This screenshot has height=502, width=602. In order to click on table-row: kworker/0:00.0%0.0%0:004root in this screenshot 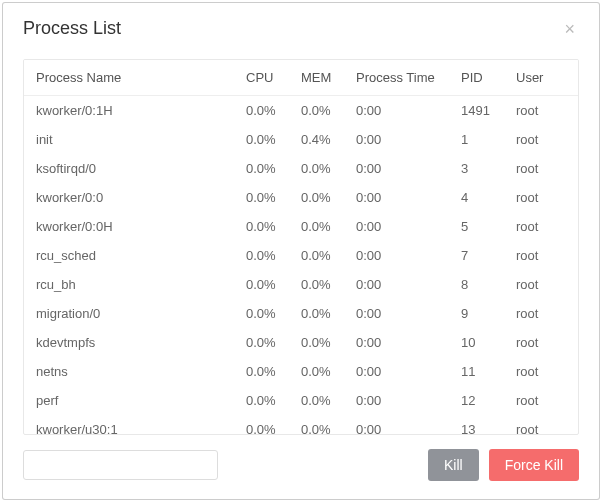, I will do `click(301, 198)`.